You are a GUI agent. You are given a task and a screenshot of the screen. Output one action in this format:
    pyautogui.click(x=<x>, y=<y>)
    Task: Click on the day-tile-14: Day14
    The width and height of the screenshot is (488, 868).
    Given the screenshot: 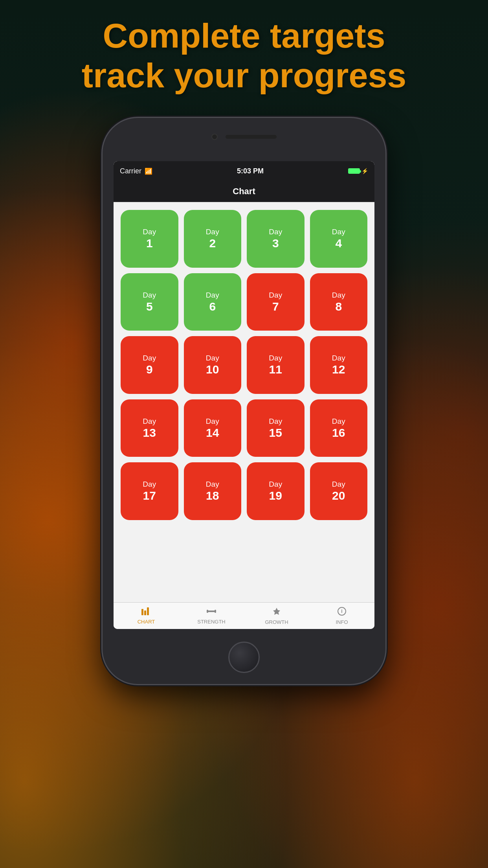 What is the action you would take?
    pyautogui.click(x=213, y=428)
    